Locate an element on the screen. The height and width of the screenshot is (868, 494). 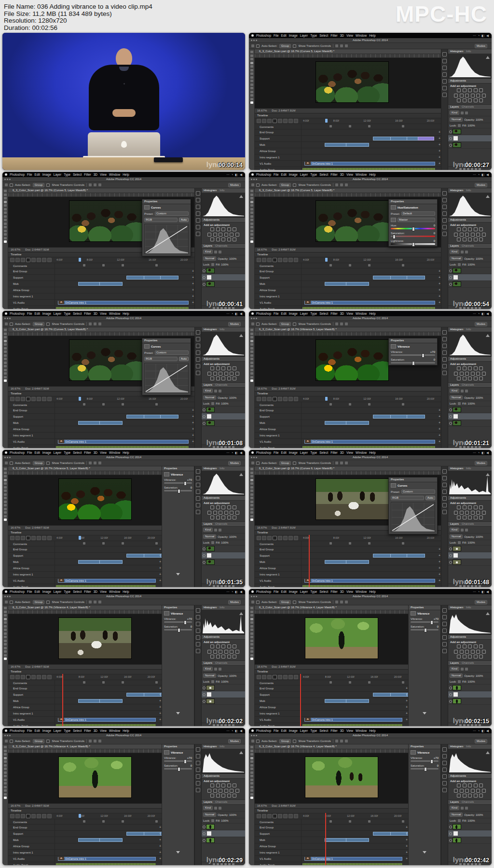
filter-pixel-icon is located at coordinates (462, 391).